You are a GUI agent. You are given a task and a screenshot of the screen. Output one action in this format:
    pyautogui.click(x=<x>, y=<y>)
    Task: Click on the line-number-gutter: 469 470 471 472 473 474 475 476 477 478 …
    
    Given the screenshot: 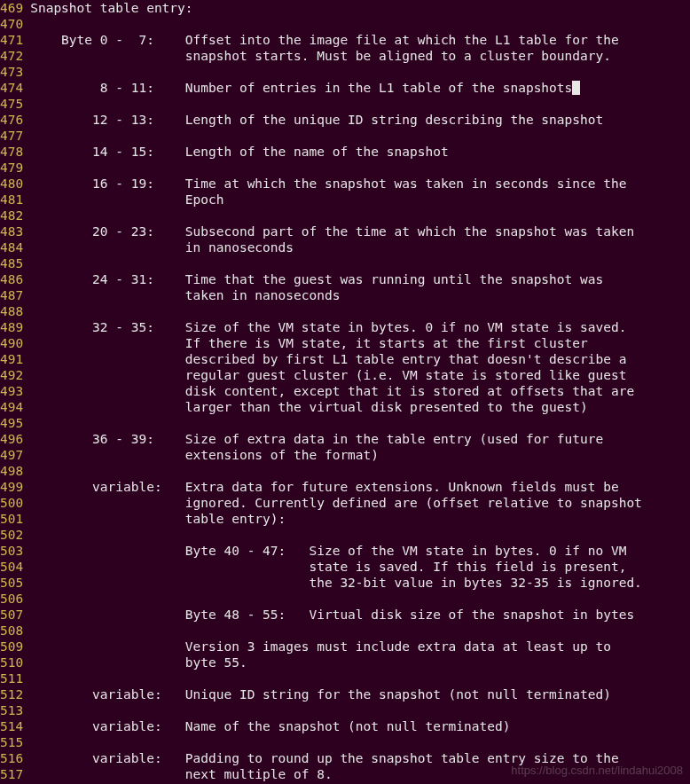 What is the action you would take?
    pyautogui.click(x=12, y=391)
    